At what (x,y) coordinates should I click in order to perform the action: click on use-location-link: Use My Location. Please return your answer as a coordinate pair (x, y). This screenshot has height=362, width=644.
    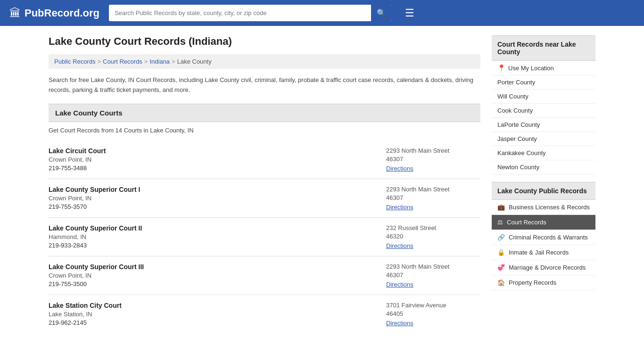
    Looking at the image, I should click on (531, 68).